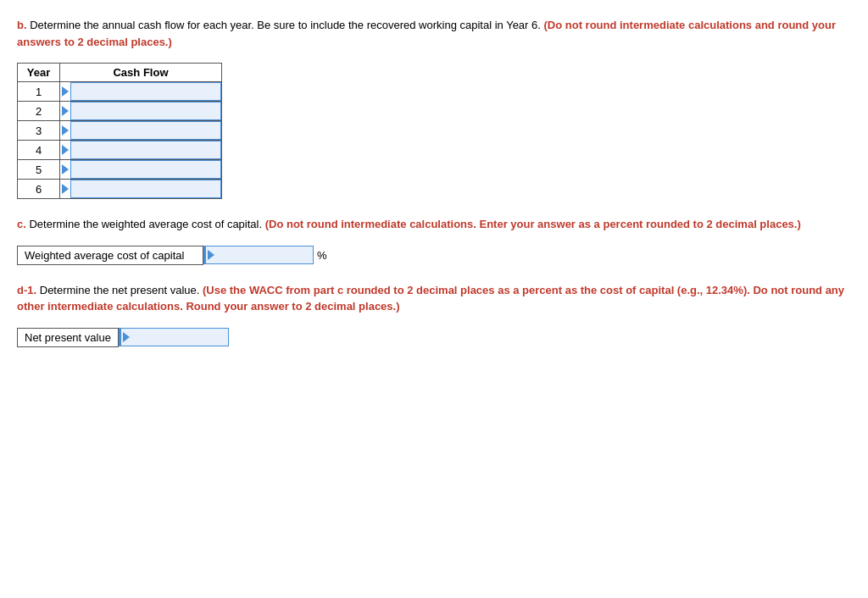 This screenshot has height=598, width=868. What do you see at coordinates (434, 224) in the screenshot?
I see `section-c-instruction: c. Determine the weighted average cost o…` at bounding box center [434, 224].